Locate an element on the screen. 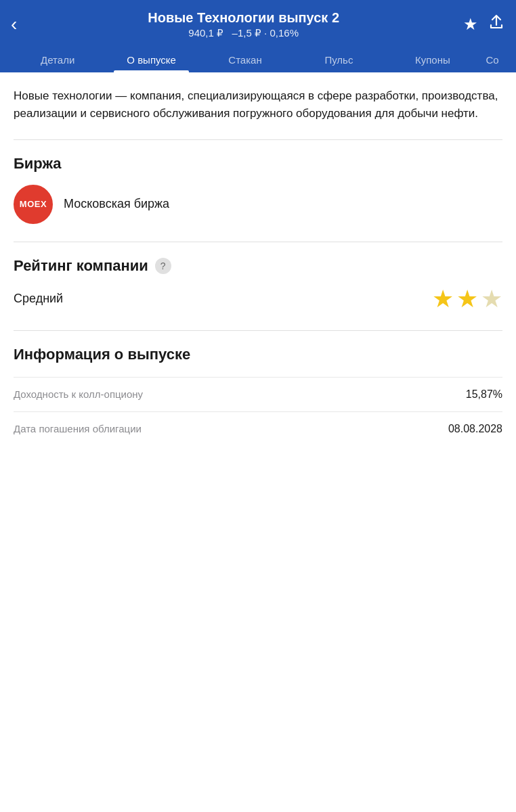 The width and height of the screenshot is (516, 812). share-icon is located at coordinates (496, 24).